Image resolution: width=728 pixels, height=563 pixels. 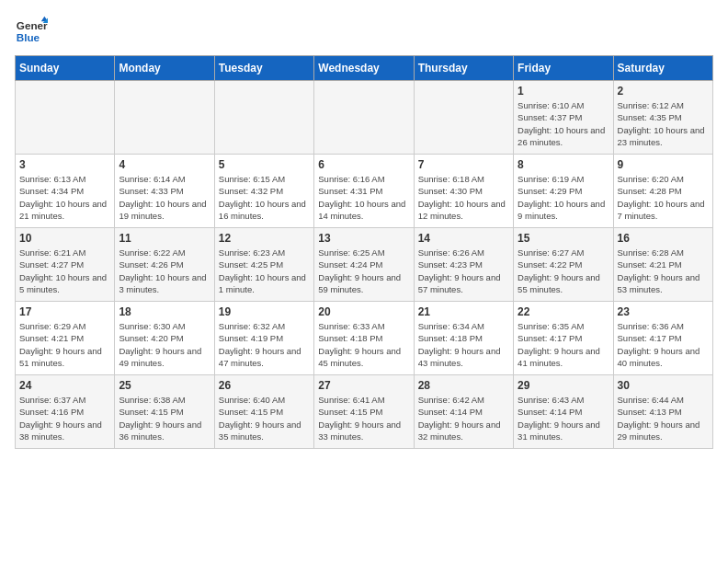 I want to click on col-header-sunday: Sunday, so click(x=65, y=68).